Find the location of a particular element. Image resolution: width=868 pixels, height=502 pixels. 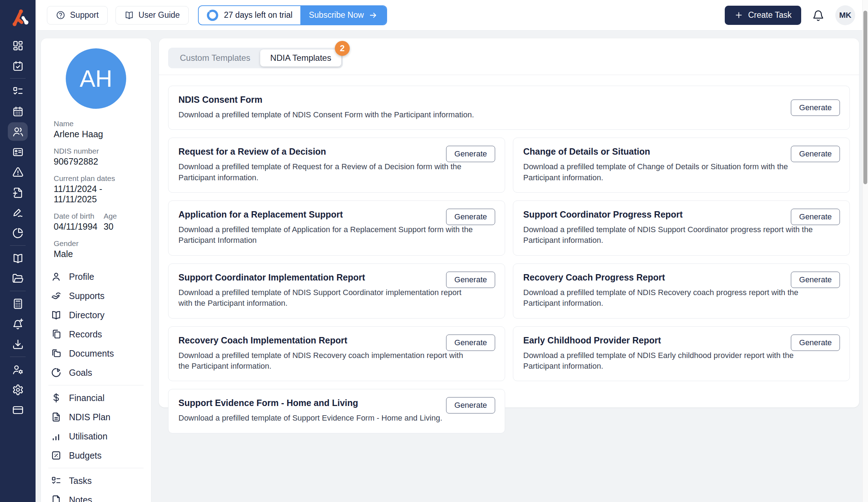

plus-icon is located at coordinates (739, 15).